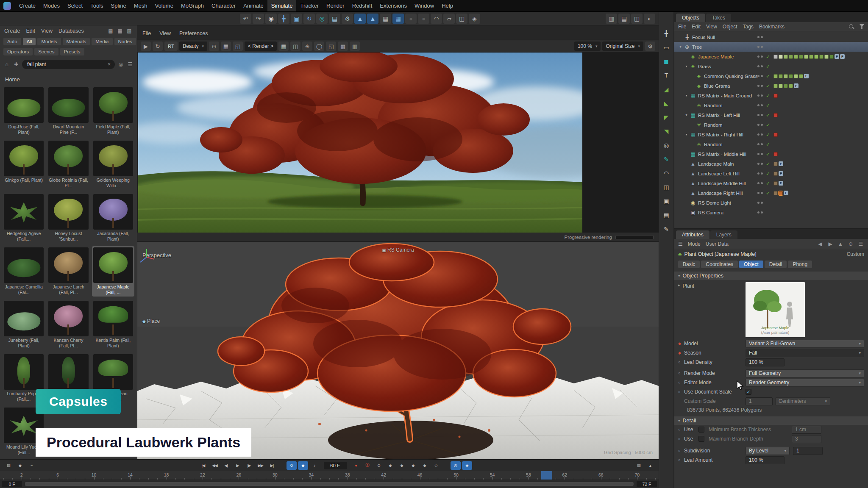  Describe the element at coordinates (360, 19) in the screenshot. I see `simulate-project-icon: ▲` at that location.